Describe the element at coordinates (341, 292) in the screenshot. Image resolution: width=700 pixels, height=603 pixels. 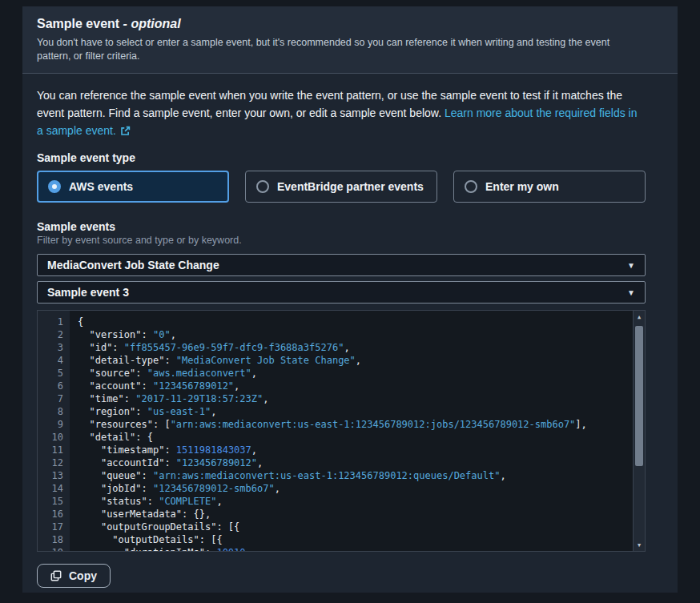
I see `sample-event-select: Sample event 3 ▼` at that location.